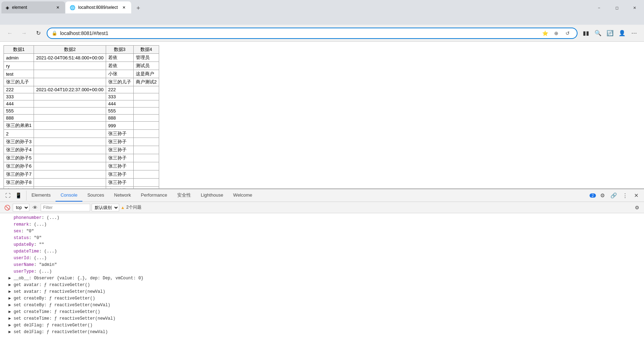 This screenshot has width=644, height=343. Describe the element at coordinates (7, 208) in the screenshot. I see `console-clear-button: 🚫` at that location.